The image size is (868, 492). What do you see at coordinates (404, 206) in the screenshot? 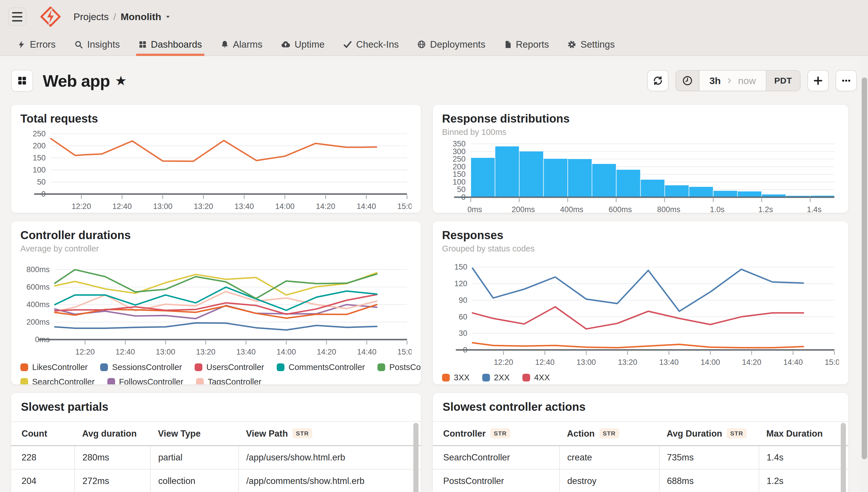
I see `svg-text: 15:00` at bounding box center [404, 206].